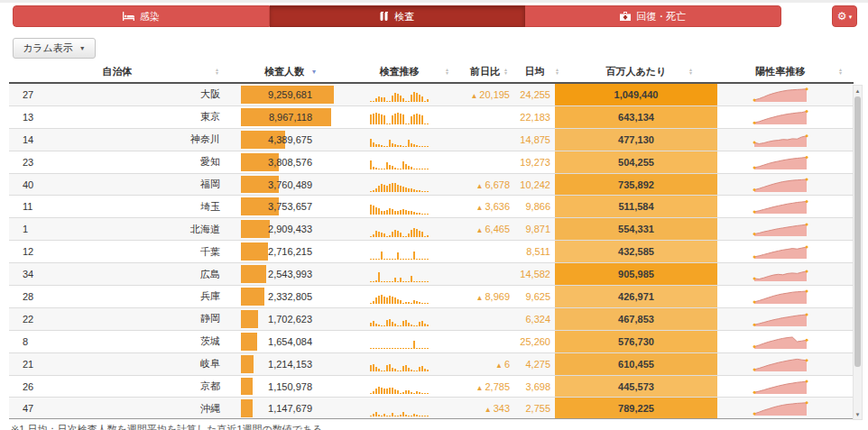 This screenshot has height=430, width=868. What do you see at coordinates (398, 16) in the screenshot?
I see `tab-testing: 検査` at bounding box center [398, 16].